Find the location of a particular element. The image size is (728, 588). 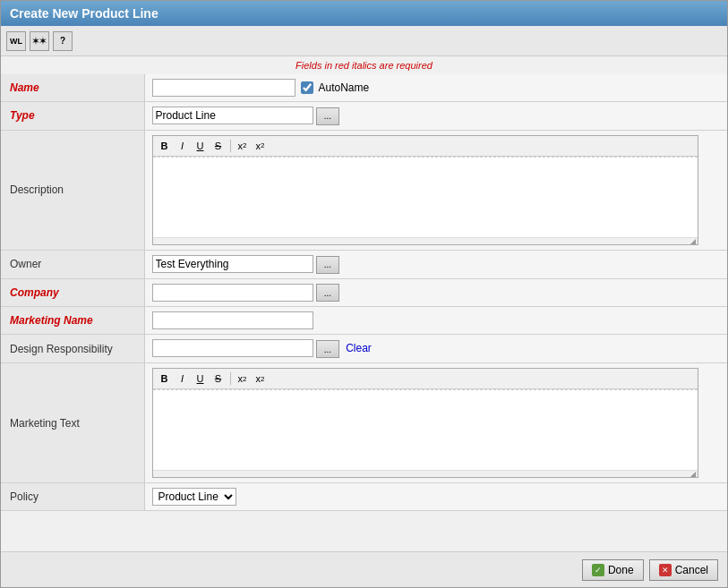

desc-sub-btn: x2 is located at coordinates (261, 146).